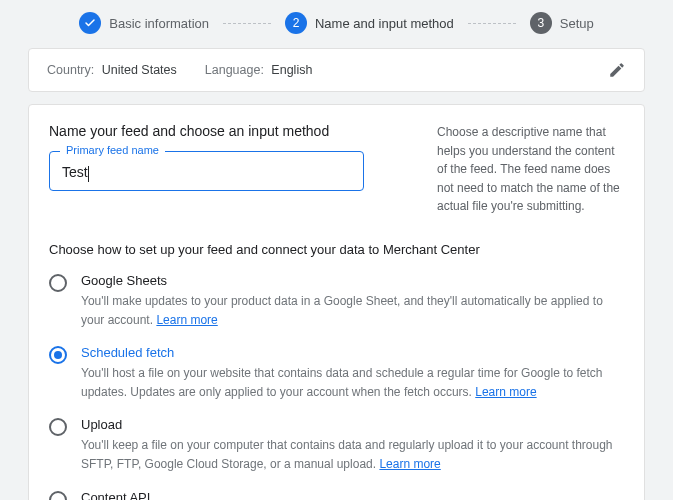  I want to click on language-meta: Language: English, so click(259, 70).